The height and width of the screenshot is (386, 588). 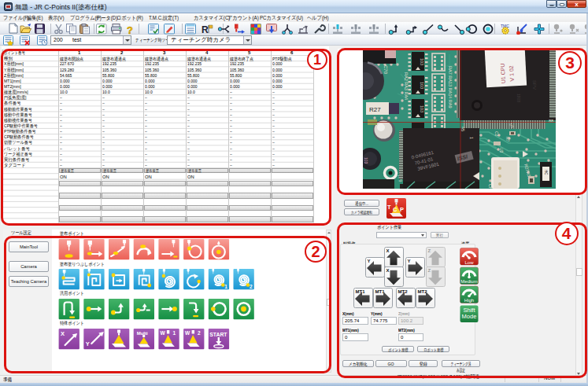 I want to click on svg-text: T, so click(x=389, y=208).